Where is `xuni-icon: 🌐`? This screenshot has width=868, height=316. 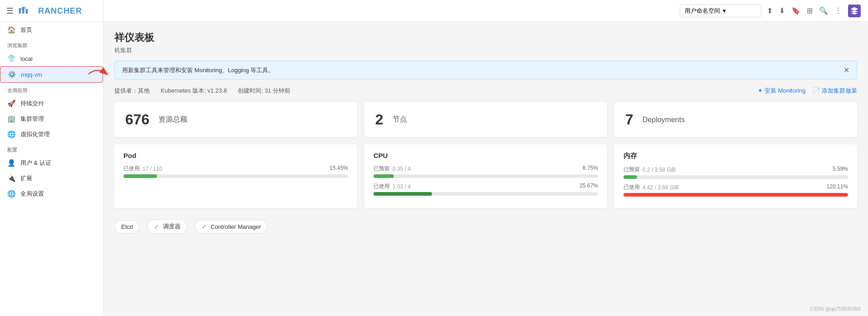
xuni-icon: 🌐 is located at coordinates (12, 134).